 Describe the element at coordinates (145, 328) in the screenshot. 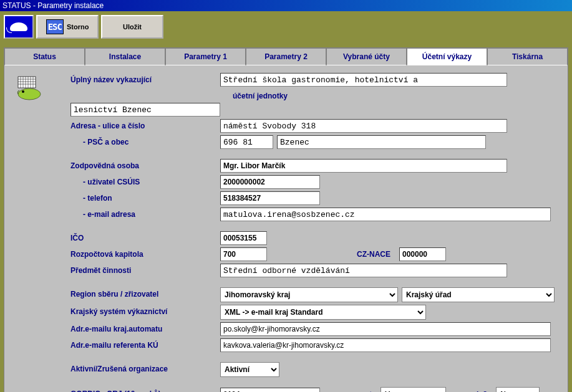

I see `label-adr-automat: Adr.e-mailu kraj.automatu` at that location.